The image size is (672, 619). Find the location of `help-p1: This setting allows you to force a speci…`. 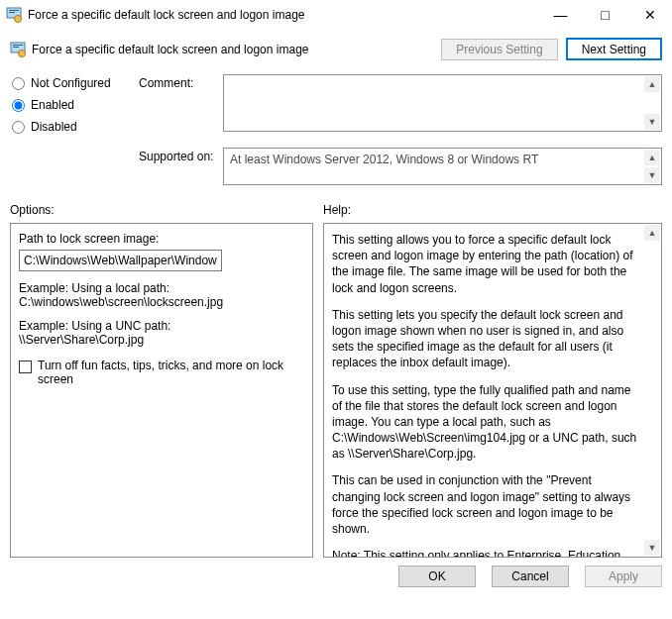

help-p1: This setting allows you to force a speci… is located at coordinates (485, 263).